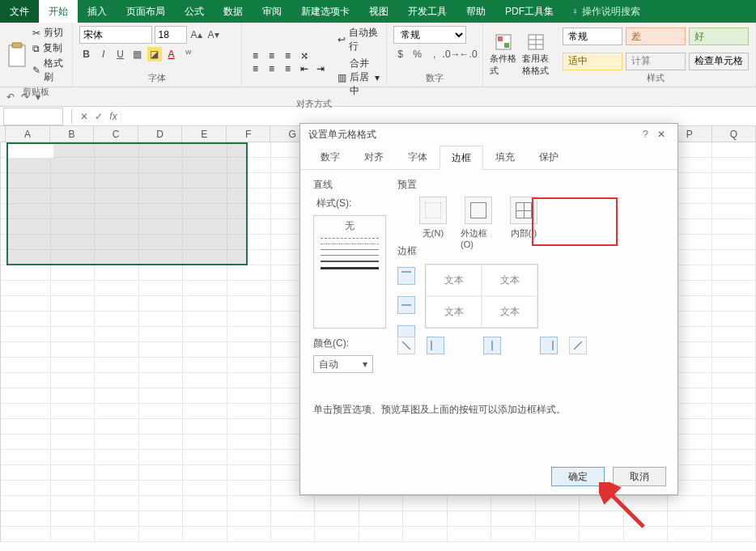  I want to click on format-painter-button: ✎格式刷, so click(49, 70).